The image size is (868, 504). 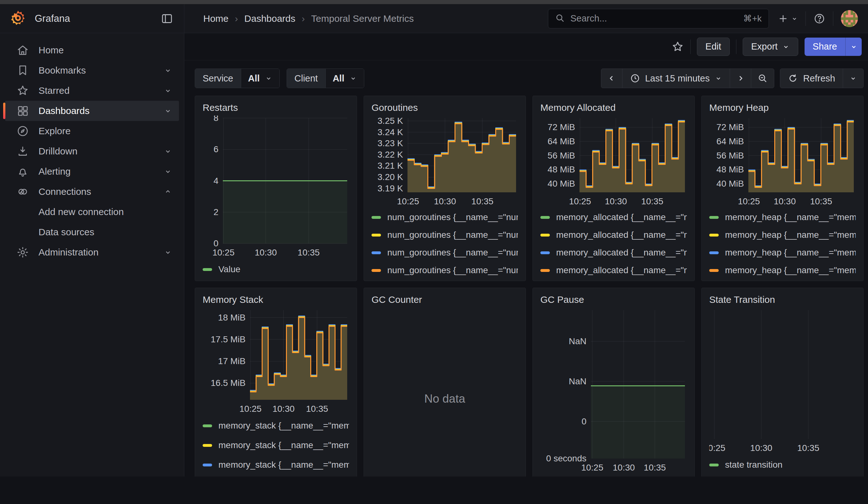 I want to click on service-filter-value: All, so click(x=260, y=79).